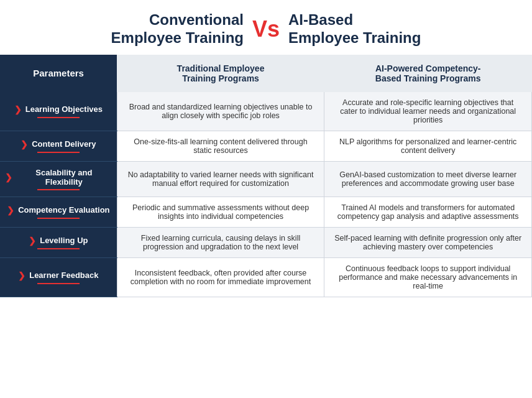 This screenshot has width=532, height=398. What do you see at coordinates (58, 243) in the screenshot?
I see `param-cell-4: ❯Levelling Up` at bounding box center [58, 243].